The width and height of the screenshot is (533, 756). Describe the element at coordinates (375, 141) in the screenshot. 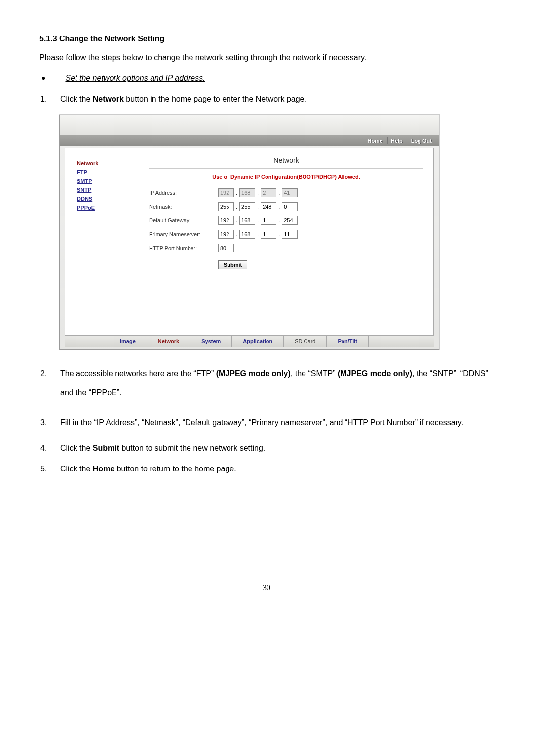

I see `home-button: Home` at that location.